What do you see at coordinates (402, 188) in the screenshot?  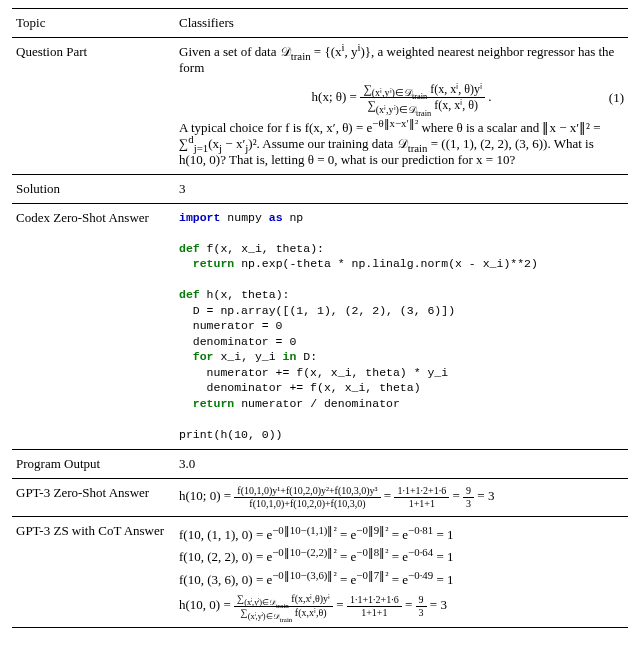 I see `value-solution: 3` at bounding box center [402, 188].